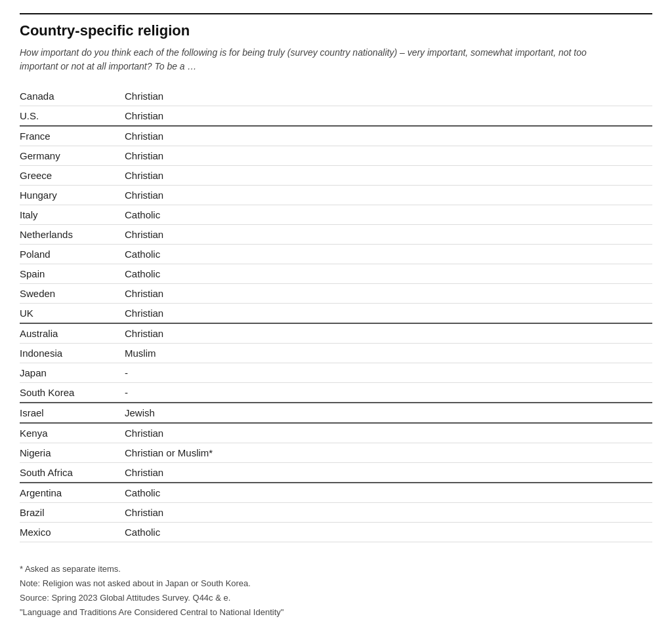 The width and height of the screenshot is (672, 621). What do you see at coordinates (336, 473) in the screenshot?
I see `table-row: South AfricaChristian` at bounding box center [336, 473].